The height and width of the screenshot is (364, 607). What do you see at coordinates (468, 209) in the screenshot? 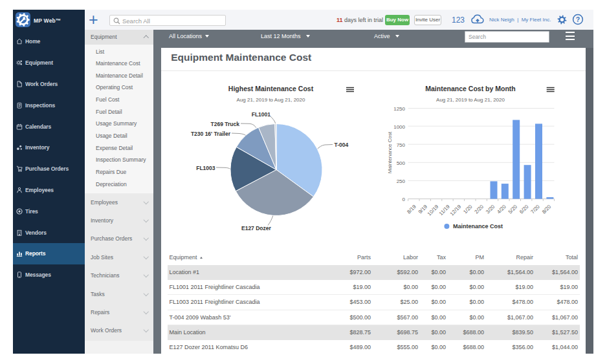
I see `svg-text: 1/20` at bounding box center [468, 209].